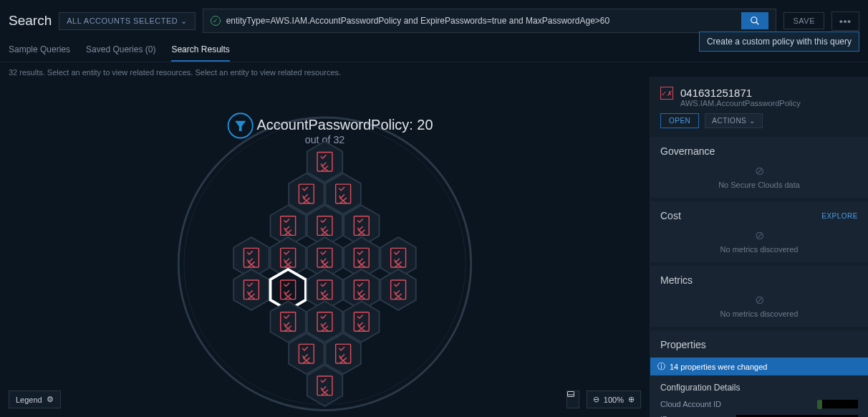 This screenshot has width=868, height=417. I want to click on property-row: Cloud Account ID, so click(759, 404).